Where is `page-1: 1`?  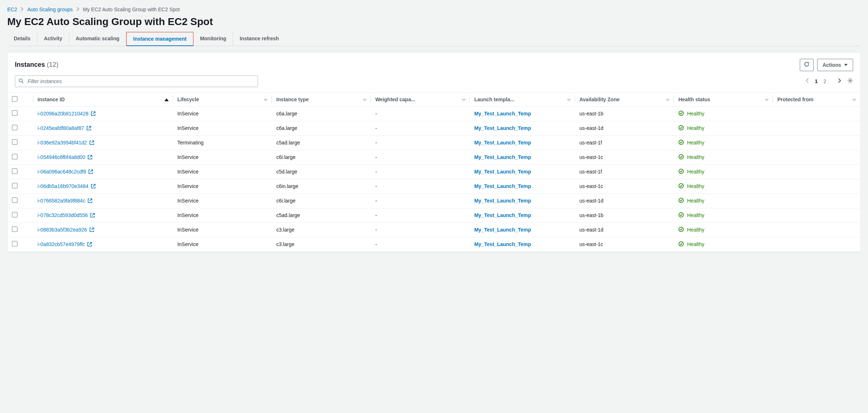
page-1: 1 is located at coordinates (816, 81).